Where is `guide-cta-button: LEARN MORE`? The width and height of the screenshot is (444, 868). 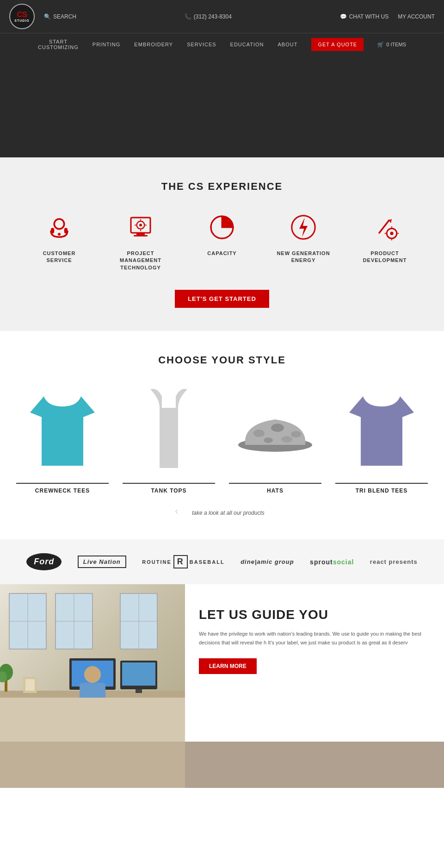
guide-cta-button: LEARN MORE is located at coordinates (228, 666).